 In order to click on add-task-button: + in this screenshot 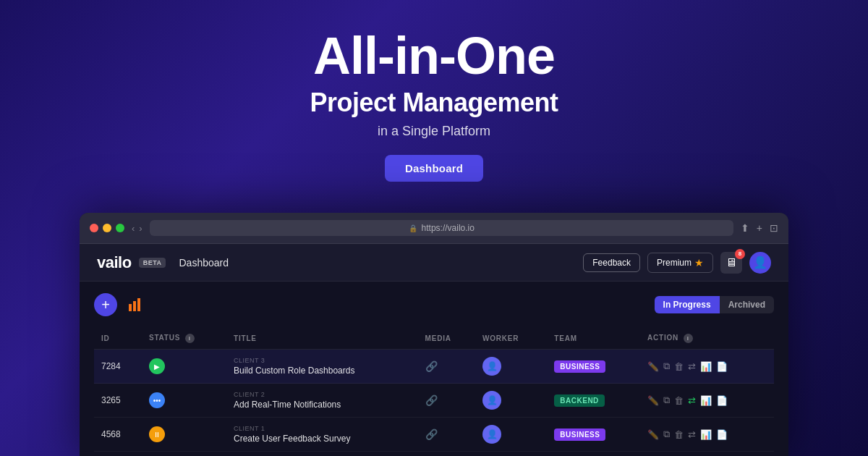, I will do `click(106, 305)`.